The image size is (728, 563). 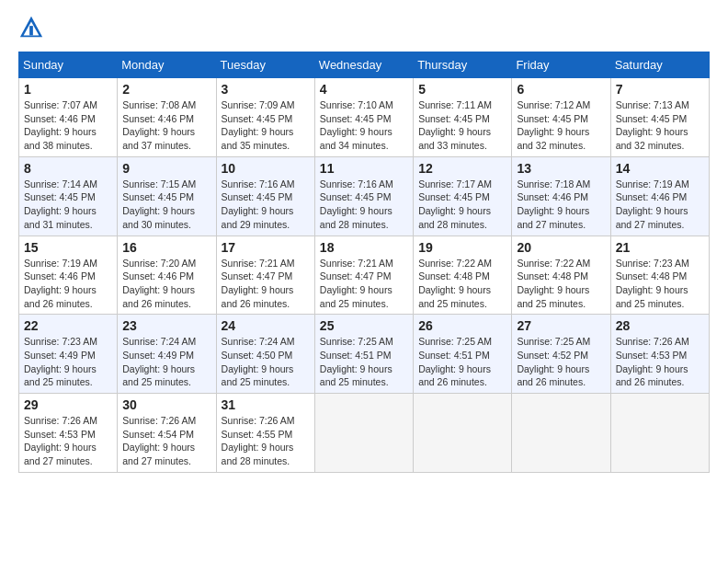 What do you see at coordinates (561, 275) in the screenshot?
I see `calendar-cell: 20 Sunrise: 7:22 AMSunset: 4:48 PMDaylig…` at bounding box center [561, 275].